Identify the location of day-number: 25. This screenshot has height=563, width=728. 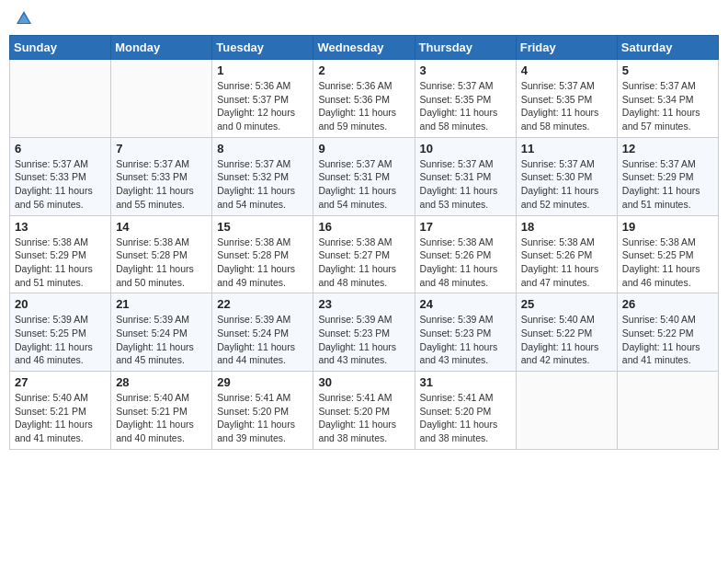
(566, 304).